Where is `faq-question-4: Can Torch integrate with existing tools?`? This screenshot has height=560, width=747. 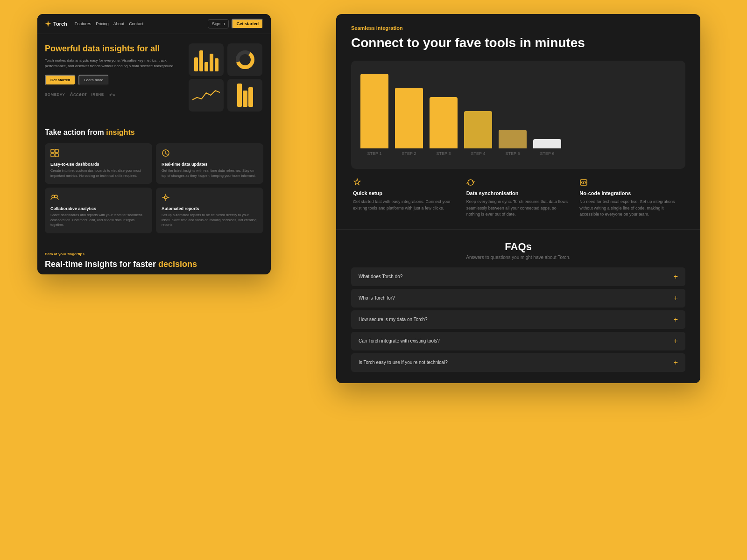
faq-question-4: Can Torch integrate with existing tools? is located at coordinates (399, 341).